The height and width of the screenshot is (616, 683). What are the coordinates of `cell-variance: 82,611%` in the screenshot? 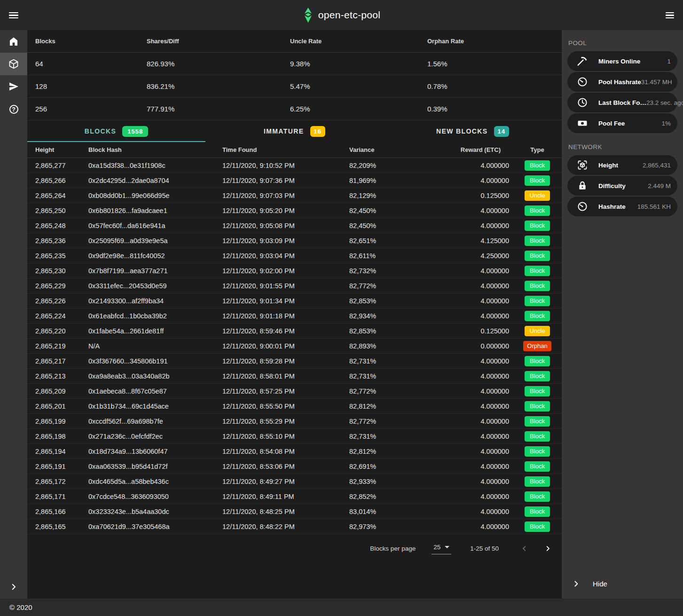 It's located at (391, 256).